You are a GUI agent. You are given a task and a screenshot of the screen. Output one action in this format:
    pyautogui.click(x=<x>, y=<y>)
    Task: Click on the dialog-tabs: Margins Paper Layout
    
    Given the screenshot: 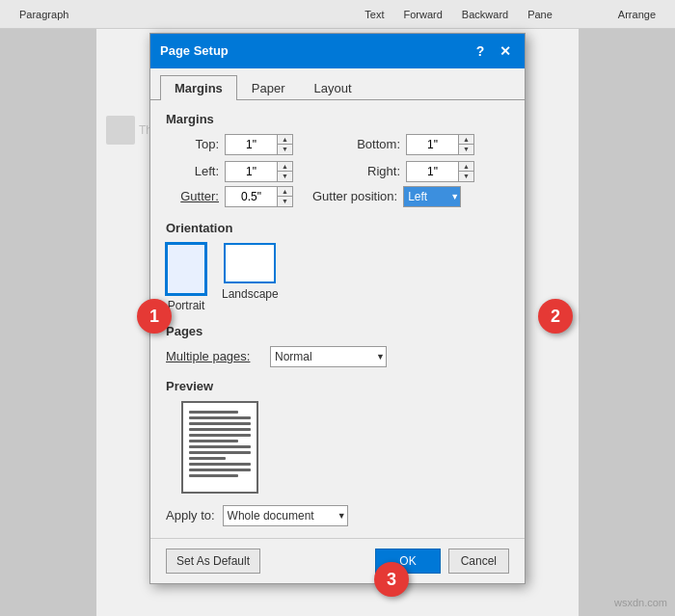 What is the action you would take?
    pyautogui.click(x=338, y=85)
    